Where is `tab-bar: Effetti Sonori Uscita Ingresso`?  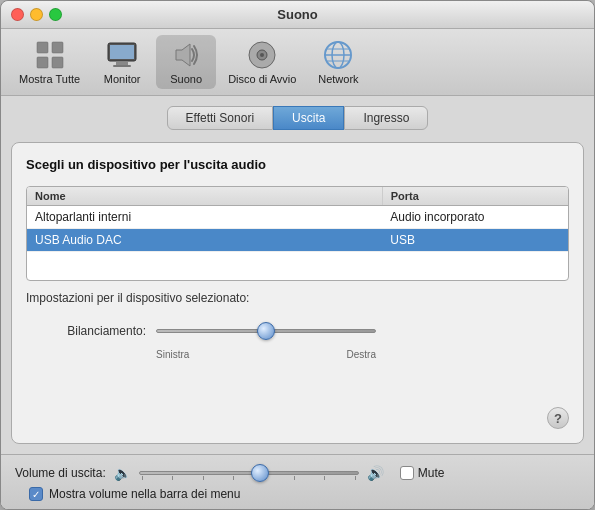
tab-bar: Effetti Sonori Uscita Ingresso is located at coordinates (298, 118).